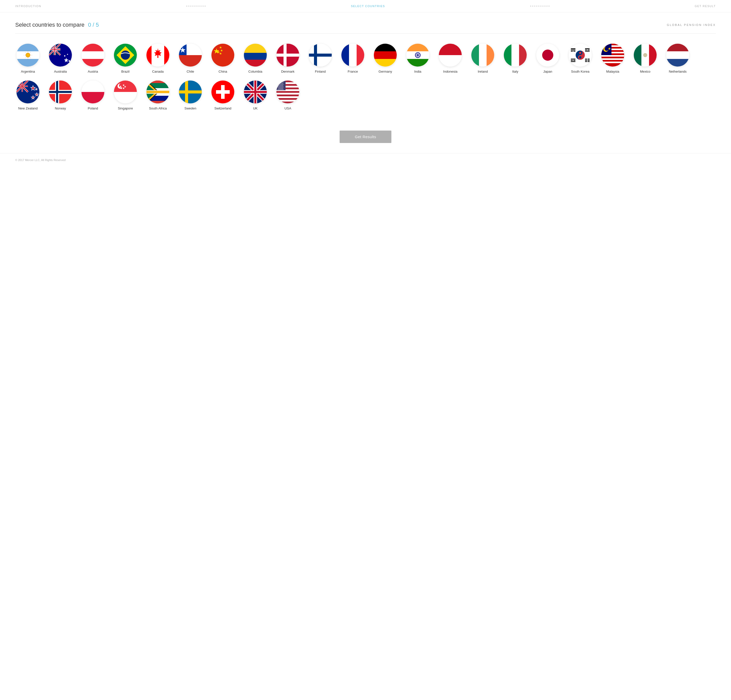 Image resolution: width=731 pixels, height=700 pixels. What do you see at coordinates (93, 59) in the screenshot?
I see `country-austria: Austria` at bounding box center [93, 59].